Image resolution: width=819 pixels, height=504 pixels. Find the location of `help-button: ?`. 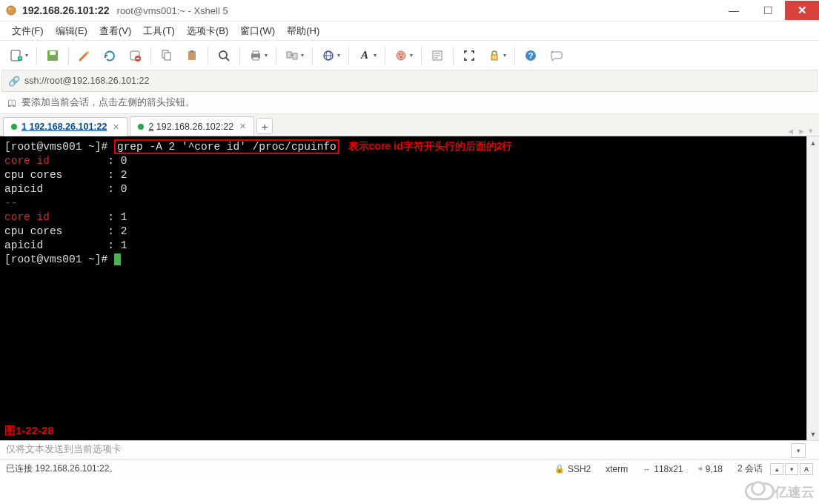

help-button: ? is located at coordinates (531, 56).